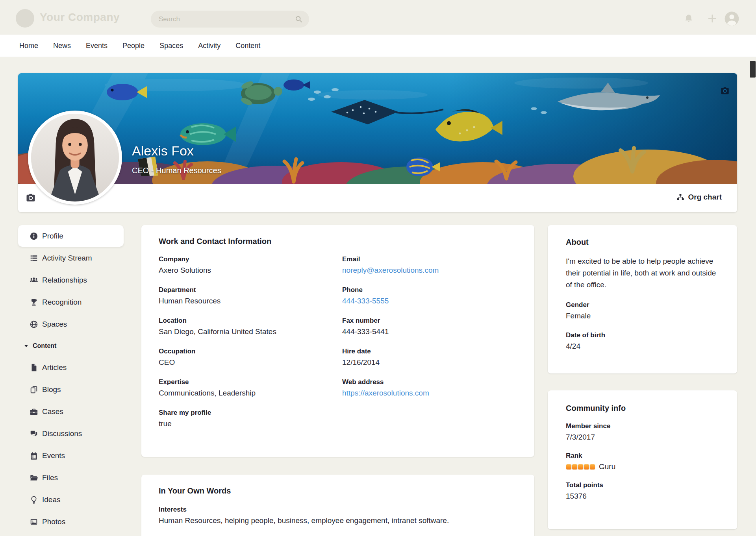 The height and width of the screenshot is (536, 756). Describe the element at coordinates (298, 19) in the screenshot. I see `search-icon` at that location.